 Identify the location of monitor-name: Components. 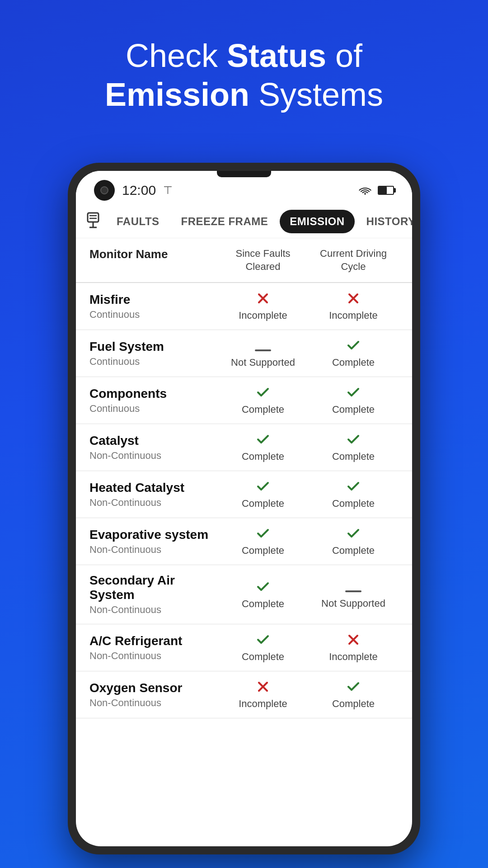
(154, 394).